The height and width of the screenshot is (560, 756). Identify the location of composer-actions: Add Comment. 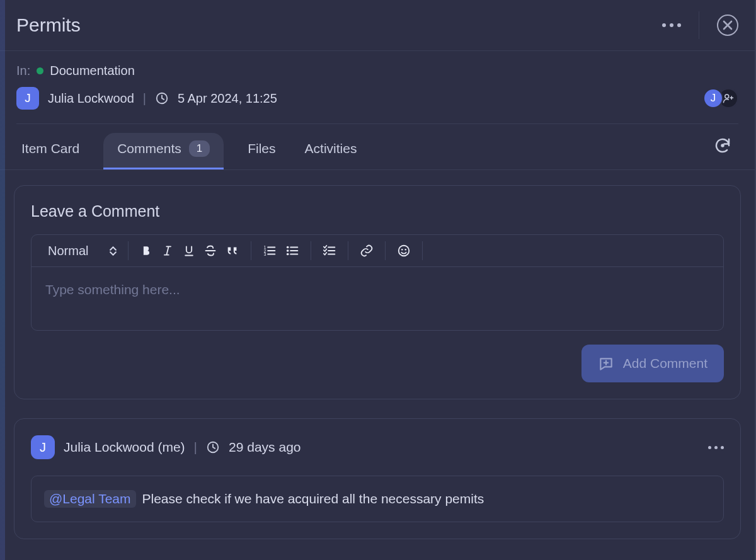
(377, 363).